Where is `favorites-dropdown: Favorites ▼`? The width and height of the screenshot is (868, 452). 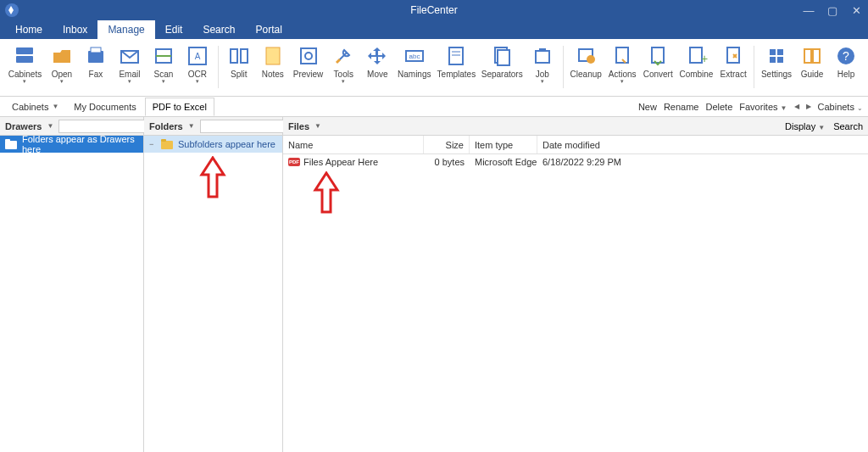 favorites-dropdown: Favorites ▼ is located at coordinates (763, 107).